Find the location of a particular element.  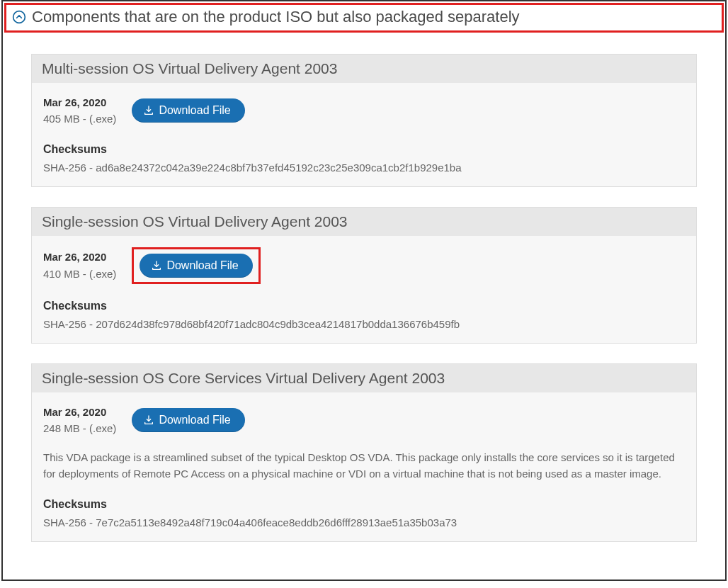

meta-col: Mar 26, 2020 405 MB - (.exe) is located at coordinates (79, 111).